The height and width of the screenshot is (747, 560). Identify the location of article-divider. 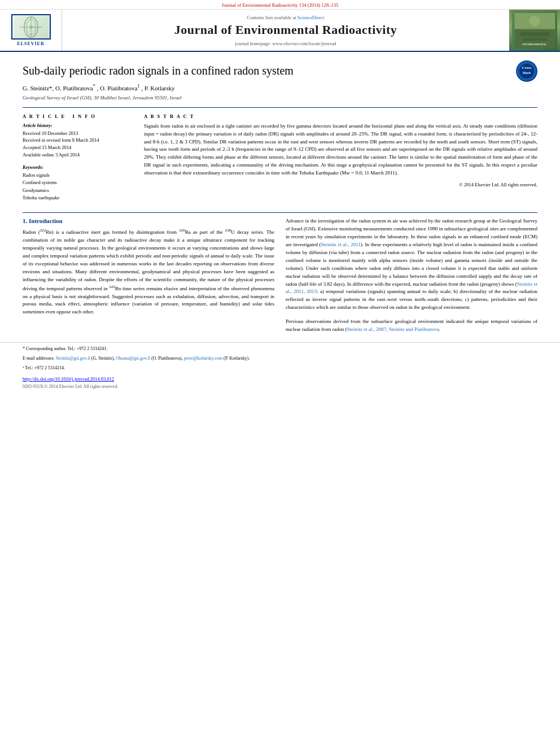
(280, 107).